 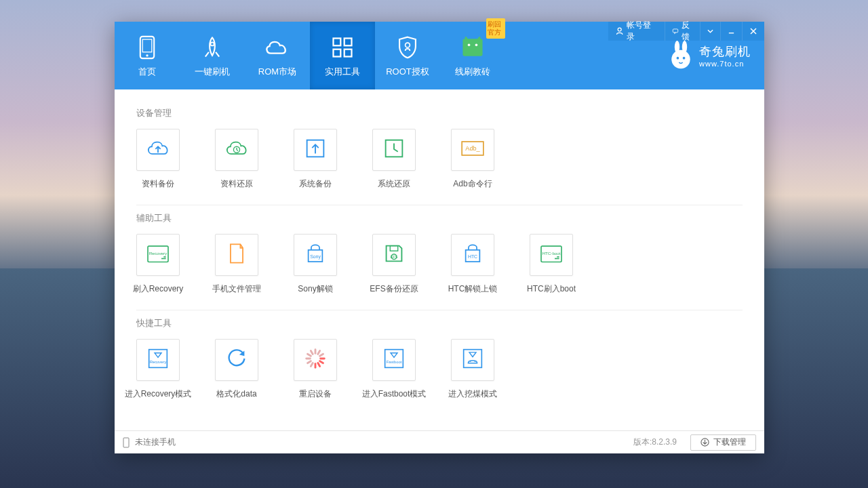 I want to click on nav-tab-flash: 一键刷机, so click(x=212, y=56).